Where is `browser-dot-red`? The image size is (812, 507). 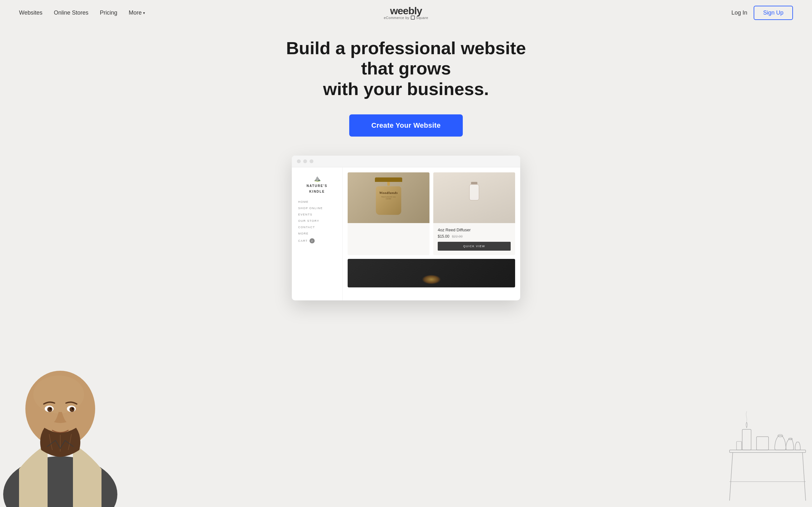
browser-dot-red is located at coordinates (299, 161).